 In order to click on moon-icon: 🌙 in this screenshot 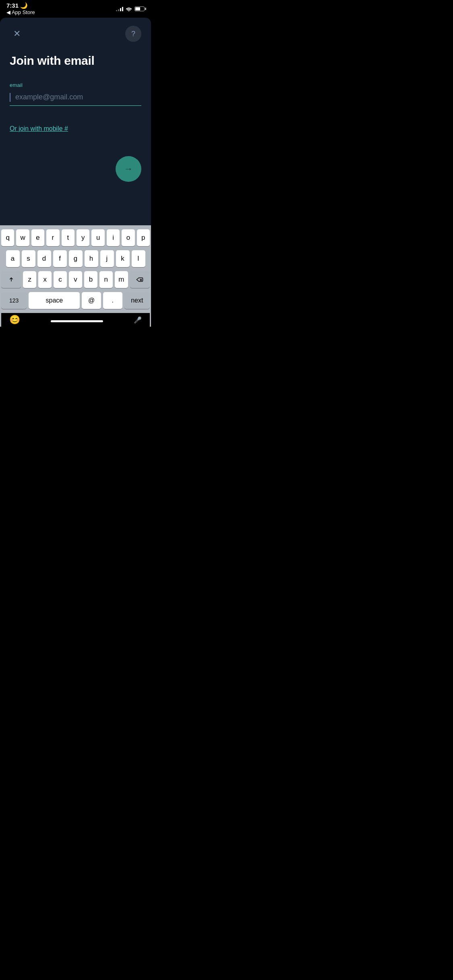, I will do `click(24, 6)`.